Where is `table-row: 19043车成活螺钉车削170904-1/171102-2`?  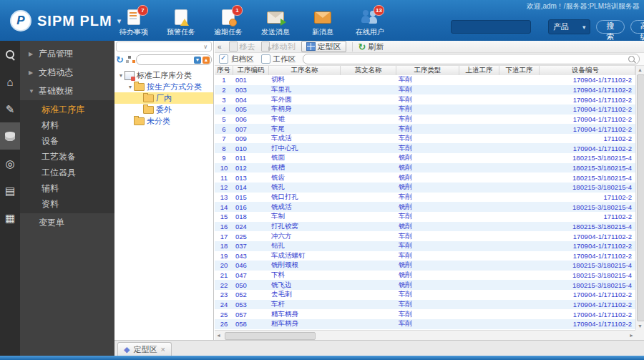
table-row: 19043车成活螺钉车削170904-1/171102-2 is located at coordinates (425, 256).